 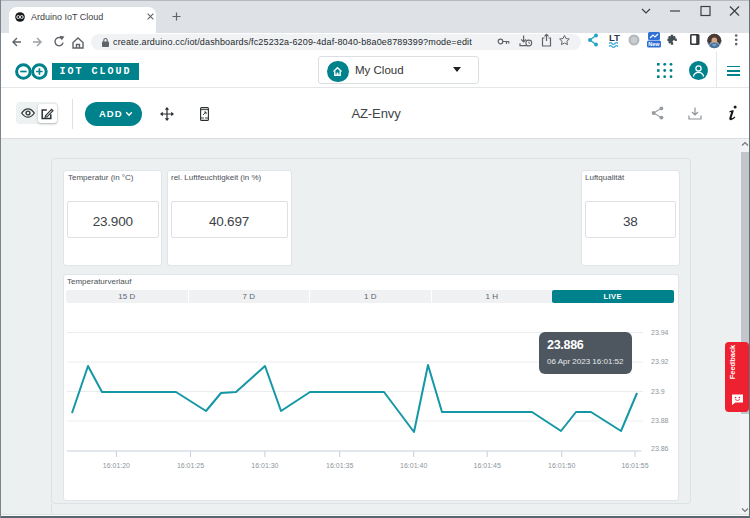 I want to click on svg-text: LT, so click(x=614, y=38).